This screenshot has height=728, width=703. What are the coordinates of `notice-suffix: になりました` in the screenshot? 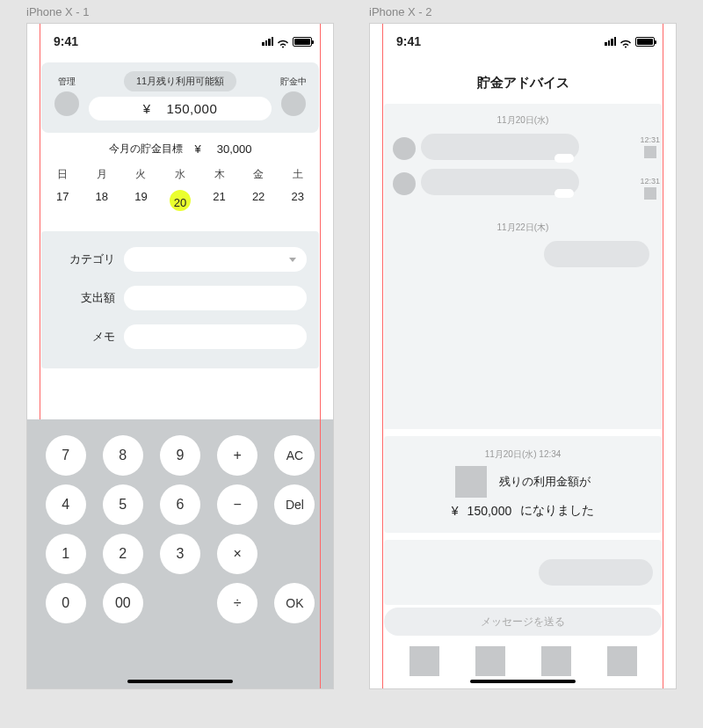 It's located at (557, 511).